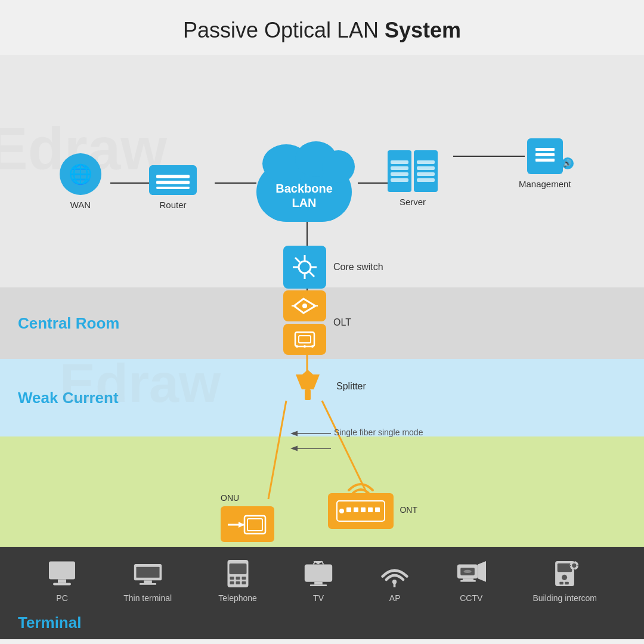  I want to click on ap-label: AP, so click(395, 598).